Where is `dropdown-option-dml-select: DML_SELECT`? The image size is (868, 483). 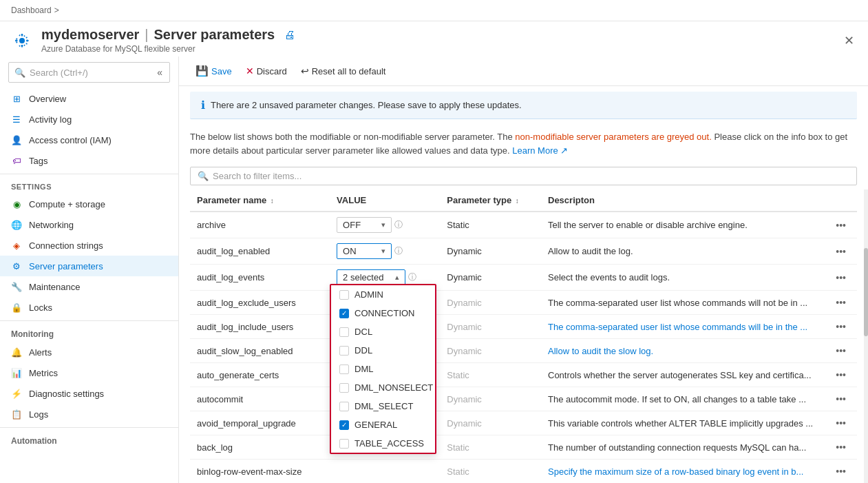
dropdown-option-dml-select: DML_SELECT is located at coordinates (383, 407).